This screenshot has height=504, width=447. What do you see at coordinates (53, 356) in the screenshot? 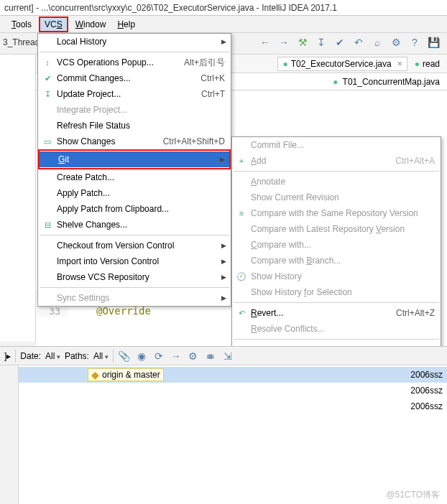
I see `date-filter: All` at bounding box center [53, 356].